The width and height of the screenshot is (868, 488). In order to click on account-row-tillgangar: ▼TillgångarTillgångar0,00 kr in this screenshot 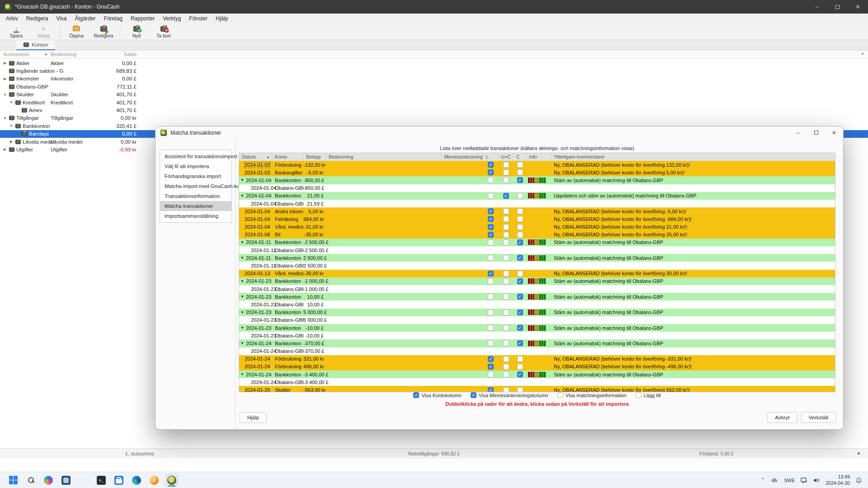, I will do `click(434, 118)`.